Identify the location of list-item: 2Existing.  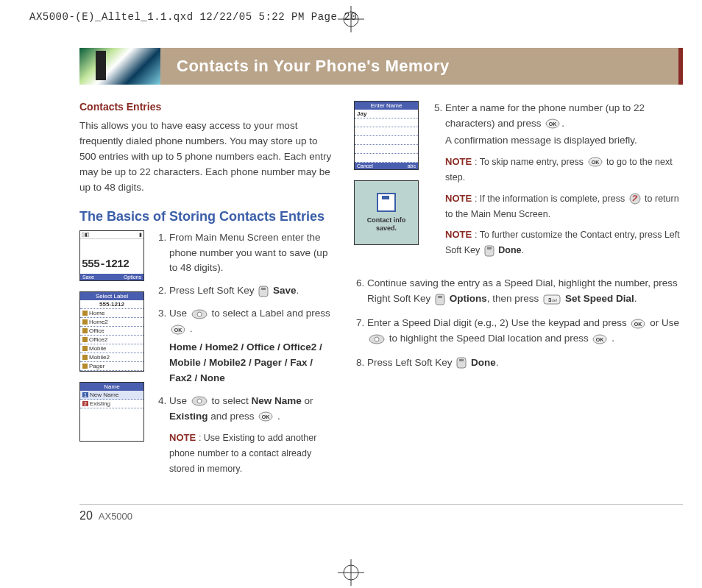
(112, 404).